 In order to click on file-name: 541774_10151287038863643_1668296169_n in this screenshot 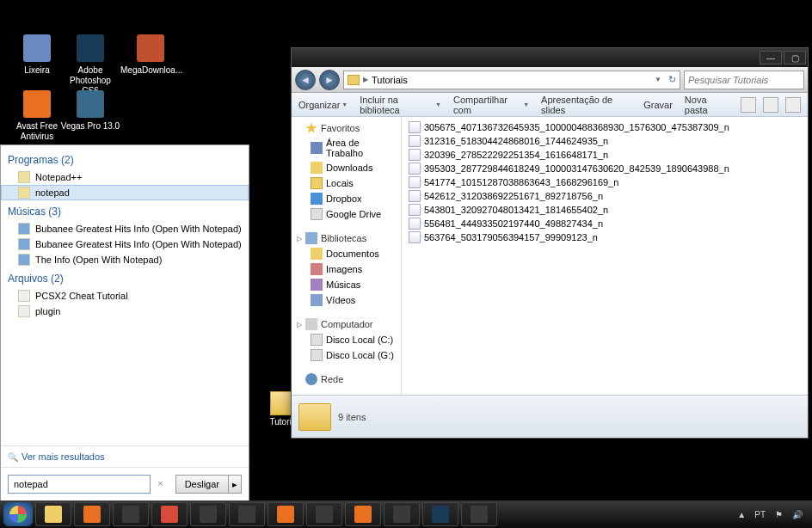, I will do `click(521, 182)`.